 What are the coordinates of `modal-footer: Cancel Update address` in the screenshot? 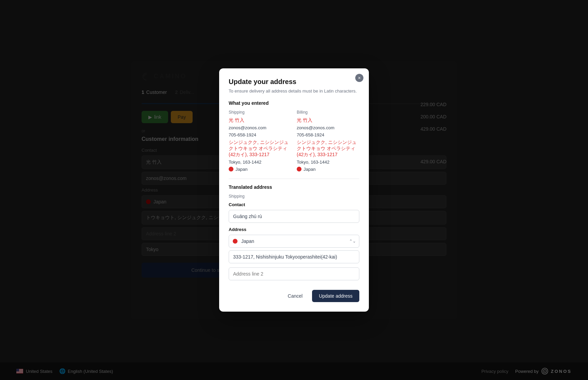 It's located at (294, 296).